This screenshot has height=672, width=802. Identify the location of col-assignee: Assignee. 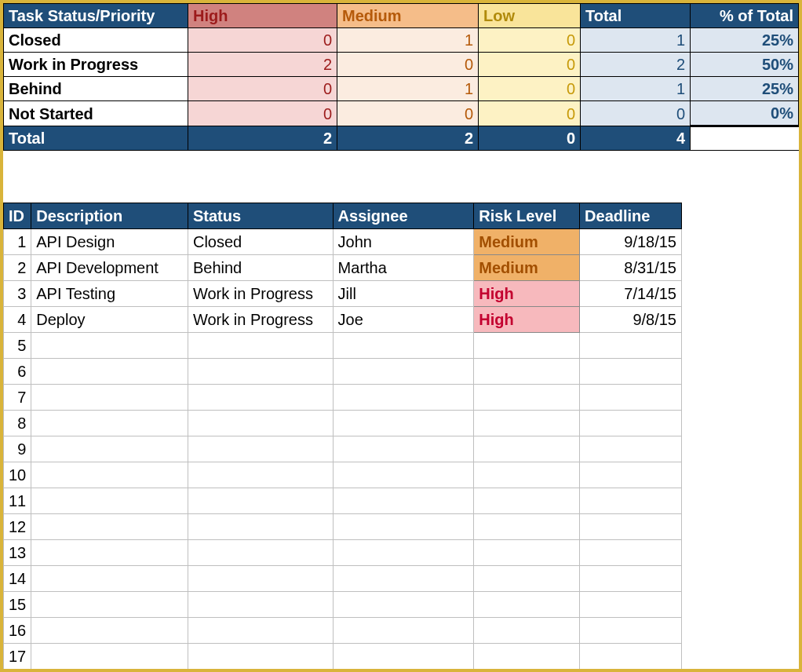
(403, 217).